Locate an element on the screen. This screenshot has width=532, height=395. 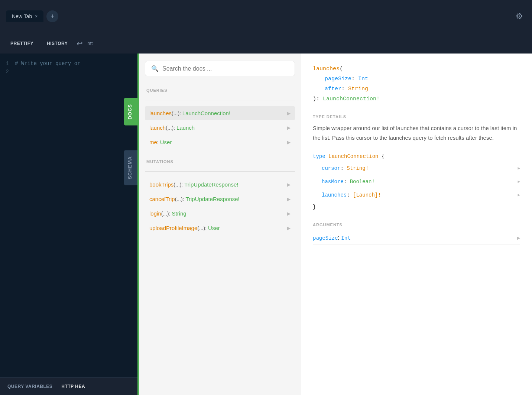
line-number-2: 2 is located at coordinates (4, 72).